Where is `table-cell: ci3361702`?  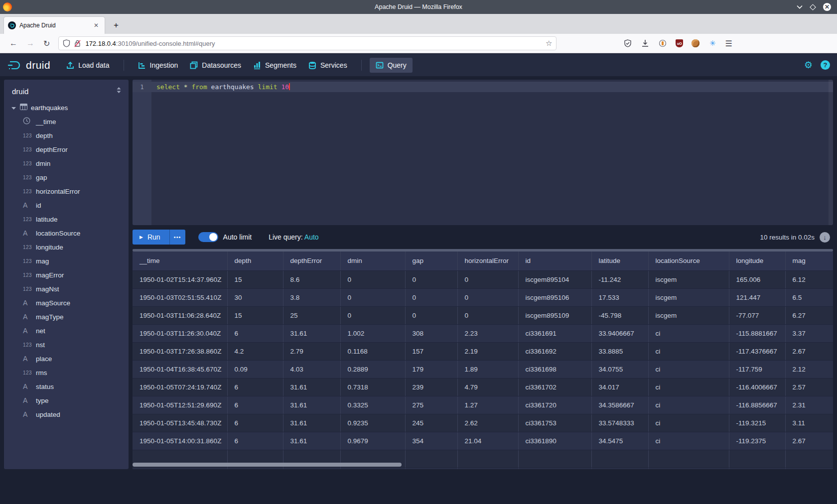
table-cell: ci3361702 is located at coordinates (555, 387).